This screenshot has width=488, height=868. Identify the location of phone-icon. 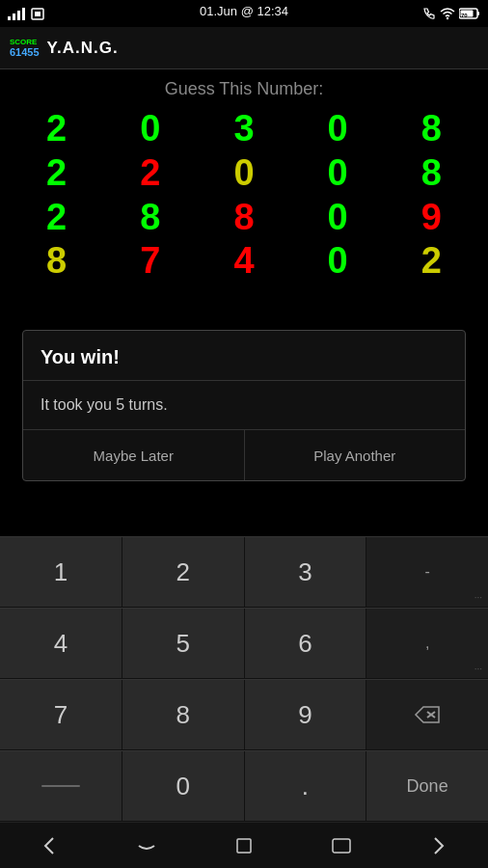
(429, 14).